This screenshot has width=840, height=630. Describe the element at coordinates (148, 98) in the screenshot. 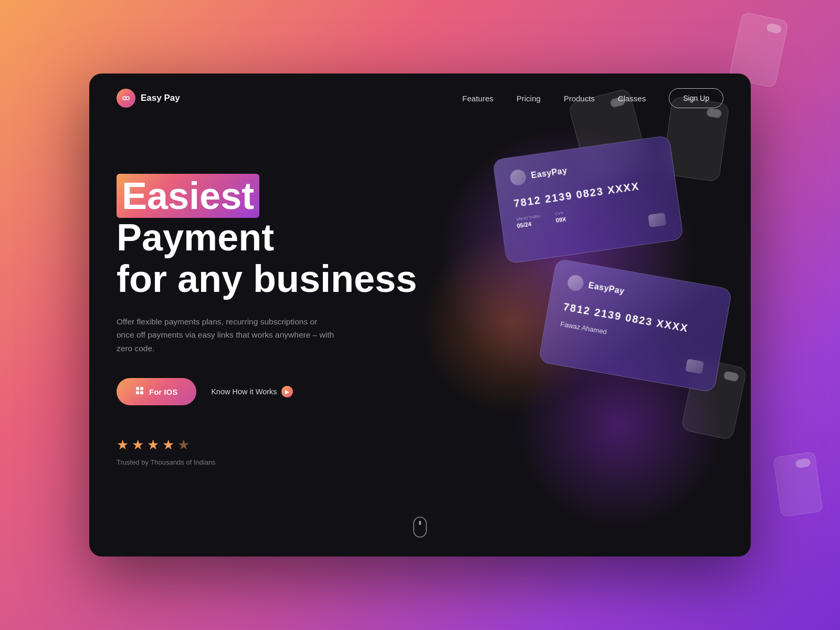

I see `logo: Easy Pay` at that location.